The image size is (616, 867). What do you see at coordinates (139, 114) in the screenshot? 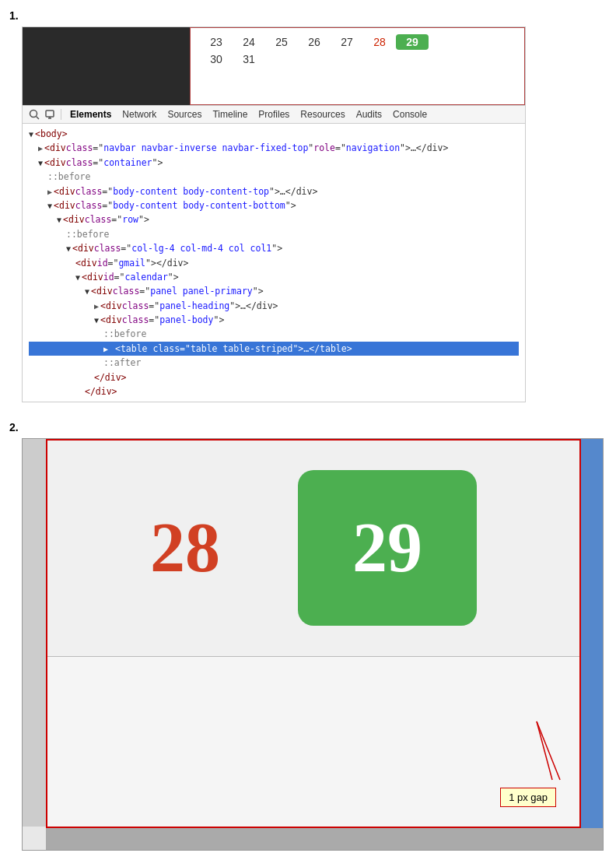
I see `tab-network: Network` at bounding box center [139, 114].